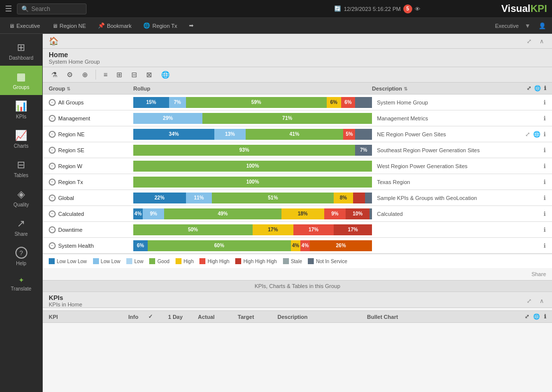  Describe the element at coordinates (91, 89) in the screenshot. I see `col-header-group: Group ⇅` at that location.